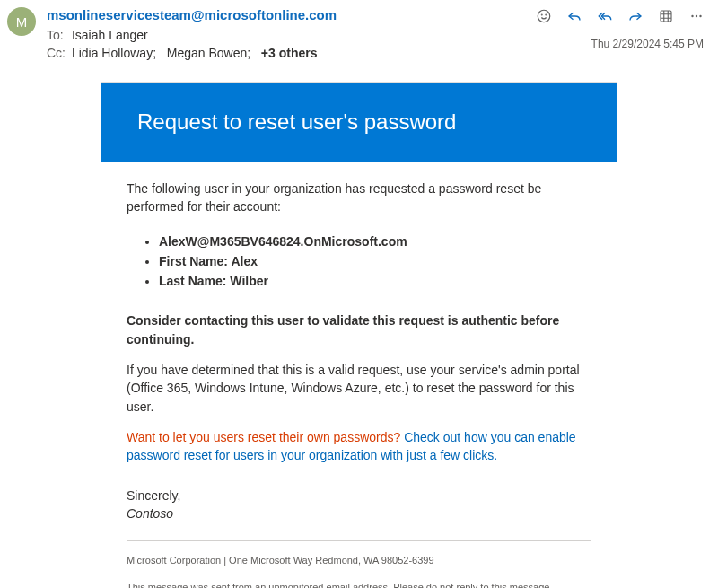  I want to click on email-header: M msonlineservicesteam@microsoftonline.c…, so click(359, 32).